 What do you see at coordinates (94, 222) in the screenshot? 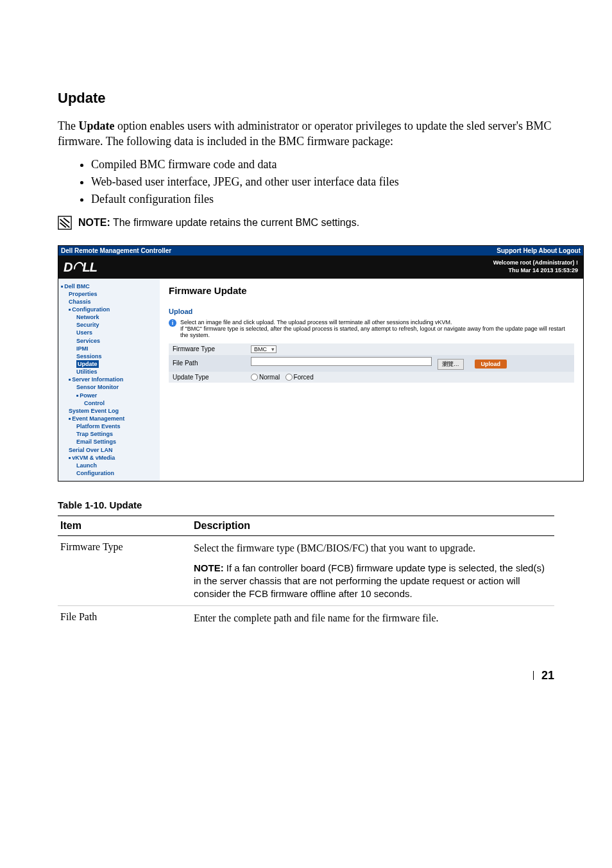
I see `note-label: NOTE:` at bounding box center [94, 222].